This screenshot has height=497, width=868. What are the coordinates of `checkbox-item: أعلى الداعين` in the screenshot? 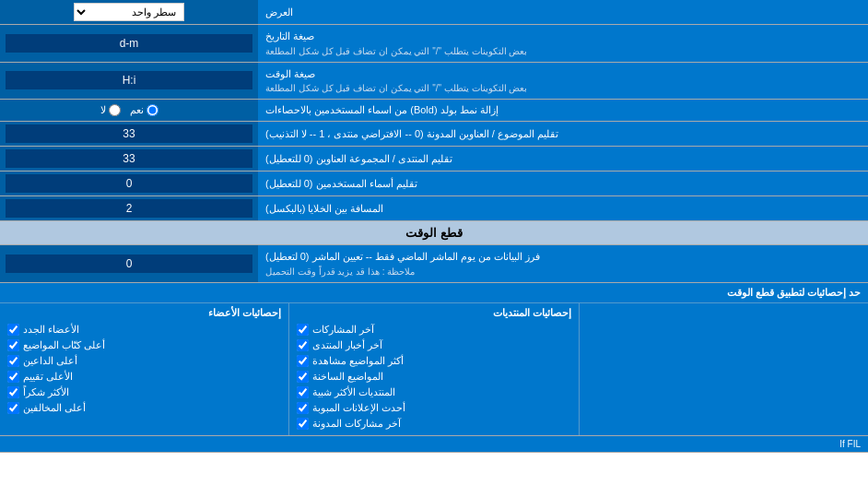 It's located at (144, 361).